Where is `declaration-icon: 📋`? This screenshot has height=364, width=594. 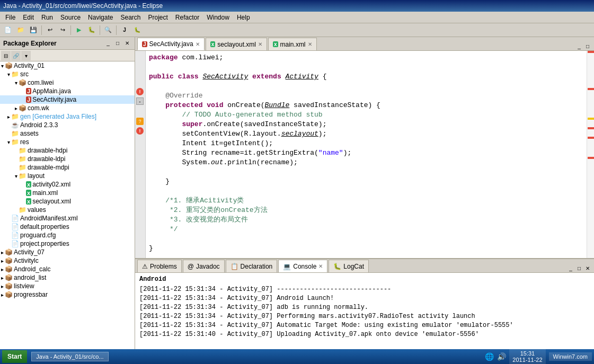
declaration-icon: 📋 is located at coordinates (234, 267).